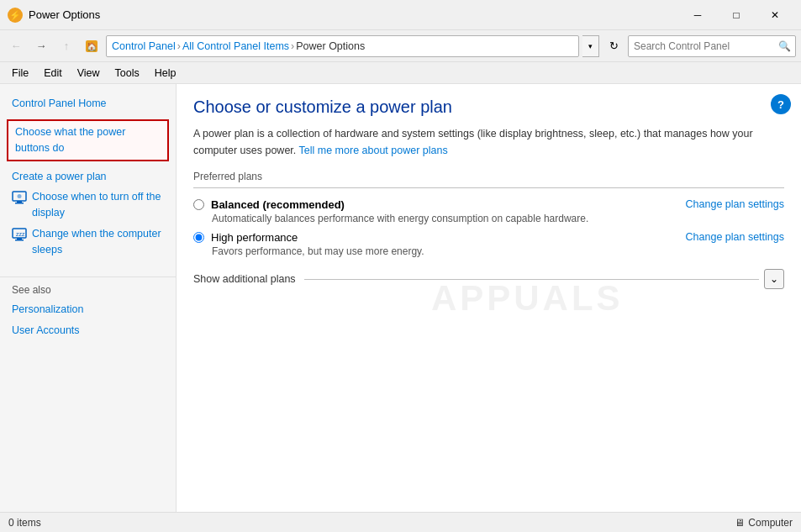 The height and width of the screenshot is (532, 801). What do you see at coordinates (144, 46) in the screenshot?
I see `path-control-panel: Control Panel` at bounding box center [144, 46].